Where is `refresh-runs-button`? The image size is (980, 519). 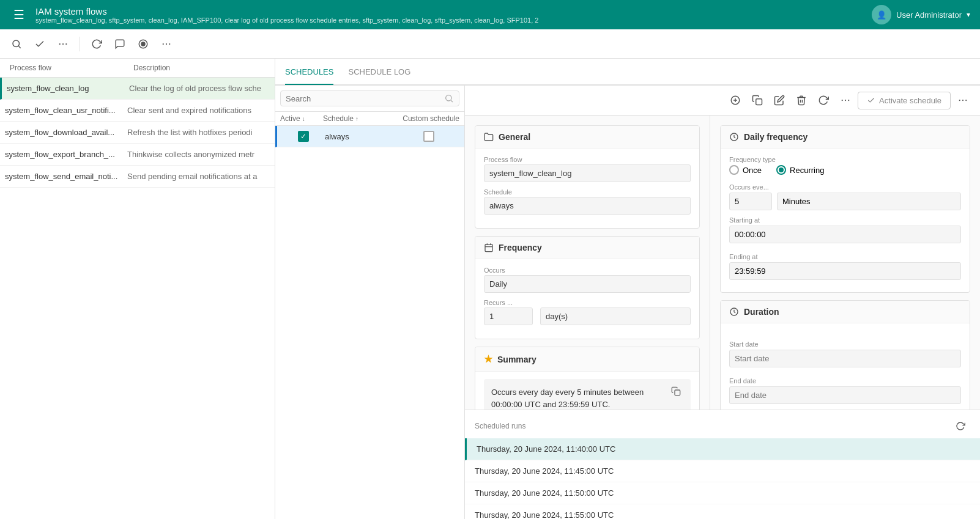
refresh-runs-button is located at coordinates (960, 426).